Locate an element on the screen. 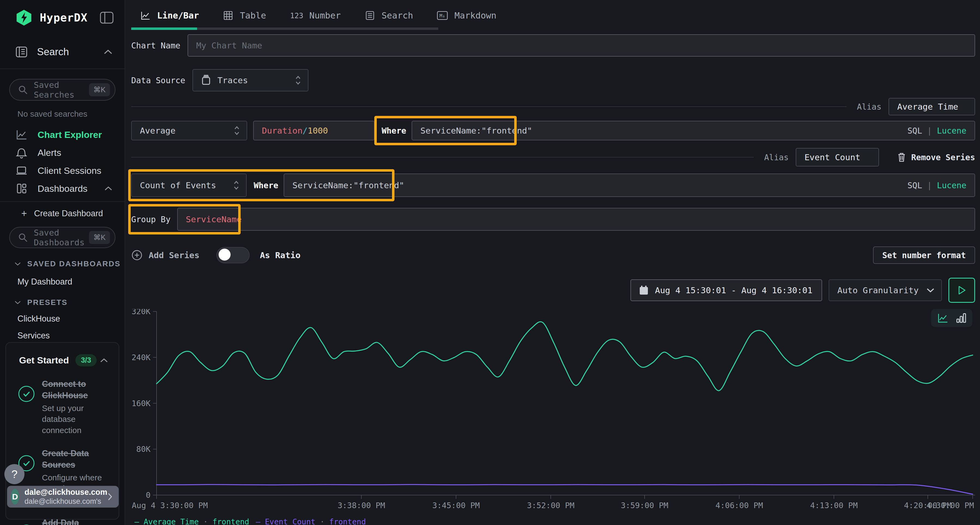  alias-row-2: Alias Event Count Remove Series is located at coordinates (553, 157).